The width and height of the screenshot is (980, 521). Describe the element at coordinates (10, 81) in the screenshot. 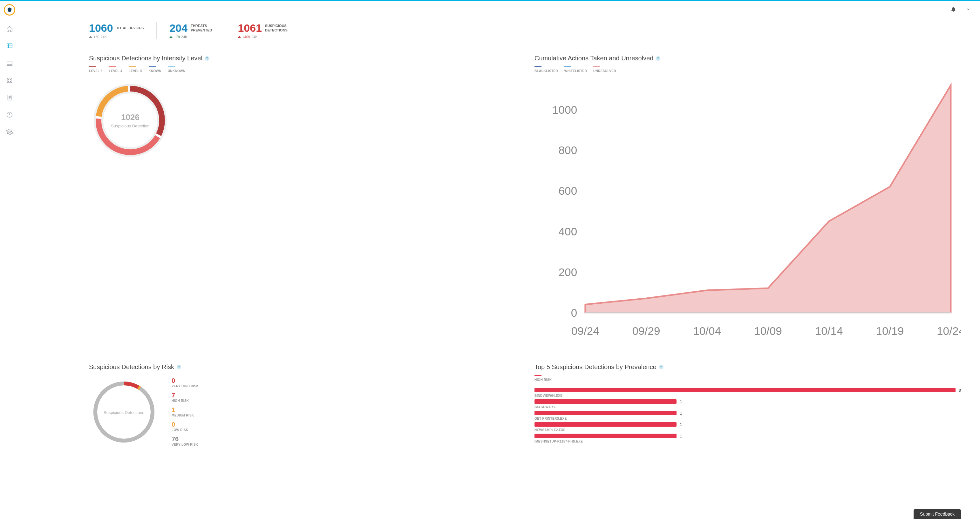

I see `nav-apps` at that location.